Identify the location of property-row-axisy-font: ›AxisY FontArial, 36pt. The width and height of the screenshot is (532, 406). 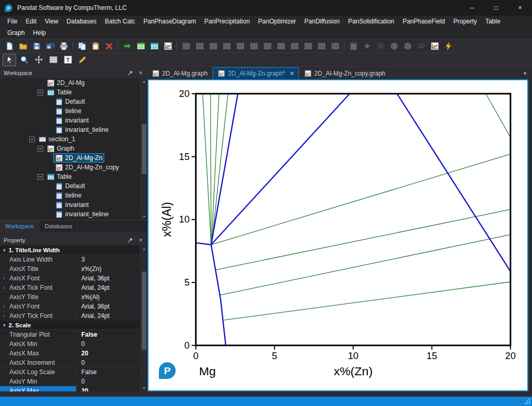
(74, 306).